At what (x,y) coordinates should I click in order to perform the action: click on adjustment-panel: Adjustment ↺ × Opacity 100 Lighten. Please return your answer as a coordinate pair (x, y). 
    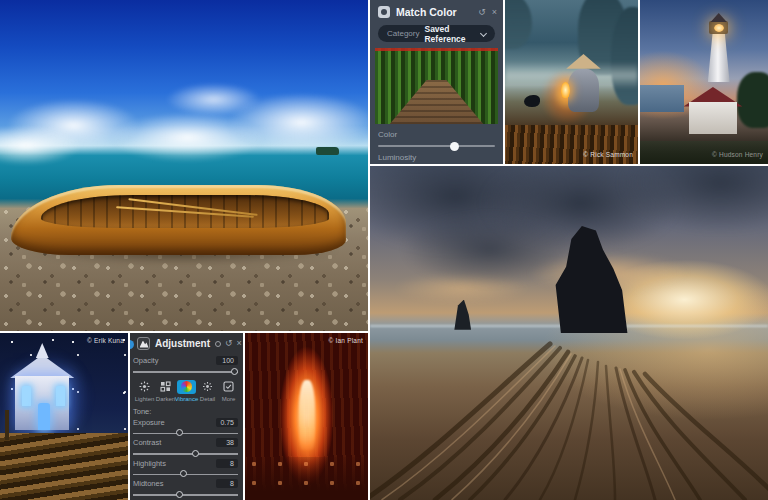
    Looking at the image, I should click on (186, 416).